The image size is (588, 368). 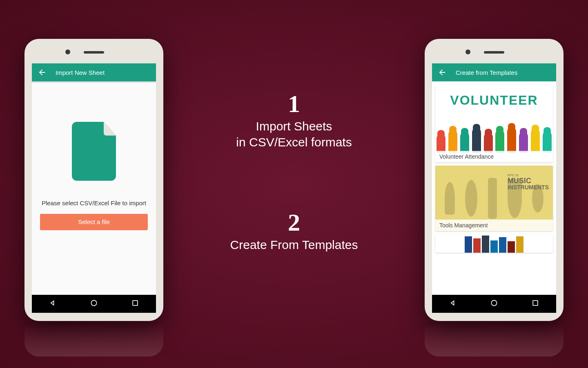 What do you see at coordinates (94, 176) in the screenshot?
I see `import-body: Please select CSV/Excel File to import S…` at bounding box center [94, 176].